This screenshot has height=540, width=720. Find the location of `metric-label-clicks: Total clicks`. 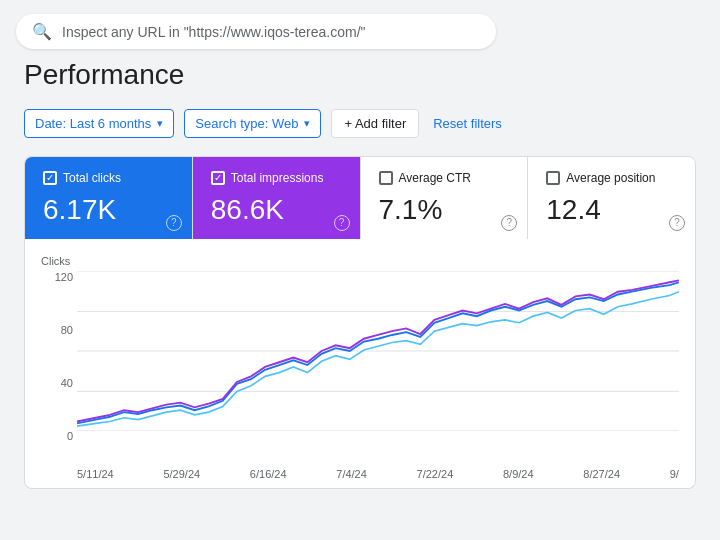

metric-label-clicks: Total clicks is located at coordinates (92, 178).